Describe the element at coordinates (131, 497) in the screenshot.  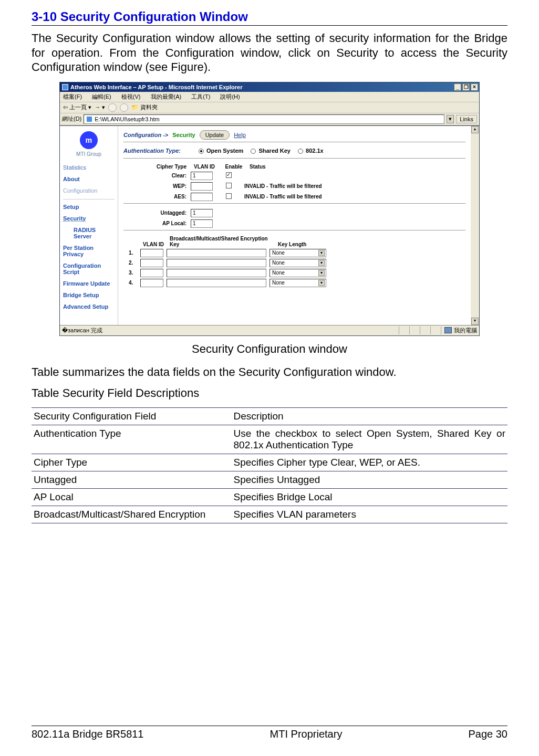
I see `field-name: AP Local` at that location.